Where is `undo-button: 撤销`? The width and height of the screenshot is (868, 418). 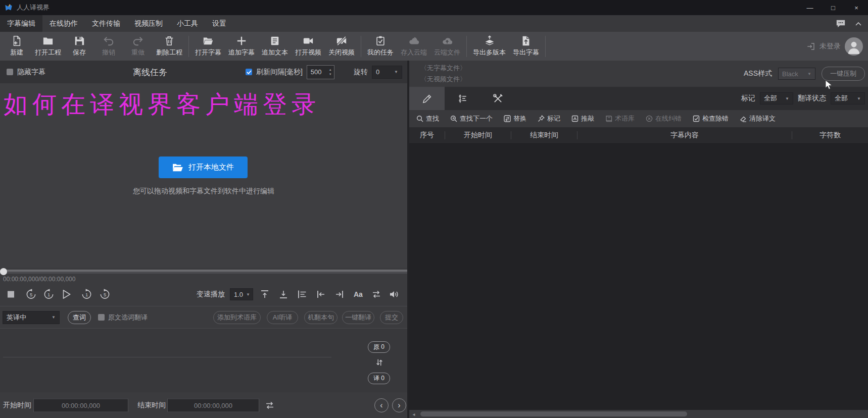 undo-button: 撤销 is located at coordinates (109, 46).